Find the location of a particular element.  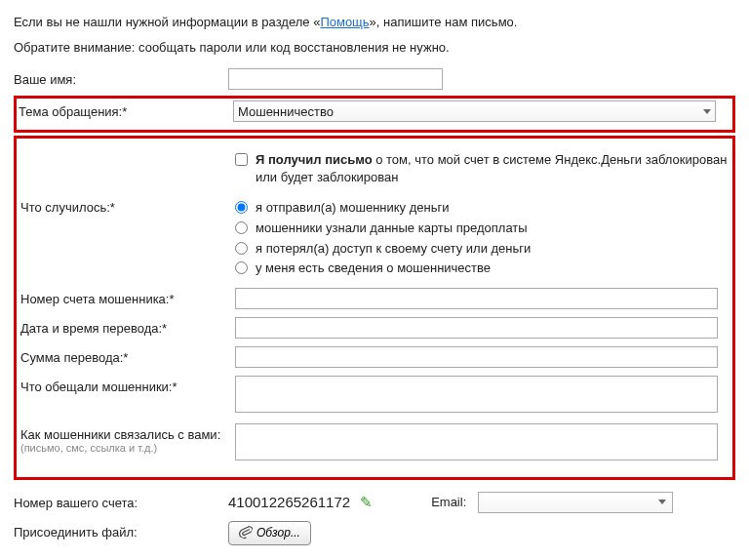

subject-select: Мошенничество is located at coordinates (474, 111).